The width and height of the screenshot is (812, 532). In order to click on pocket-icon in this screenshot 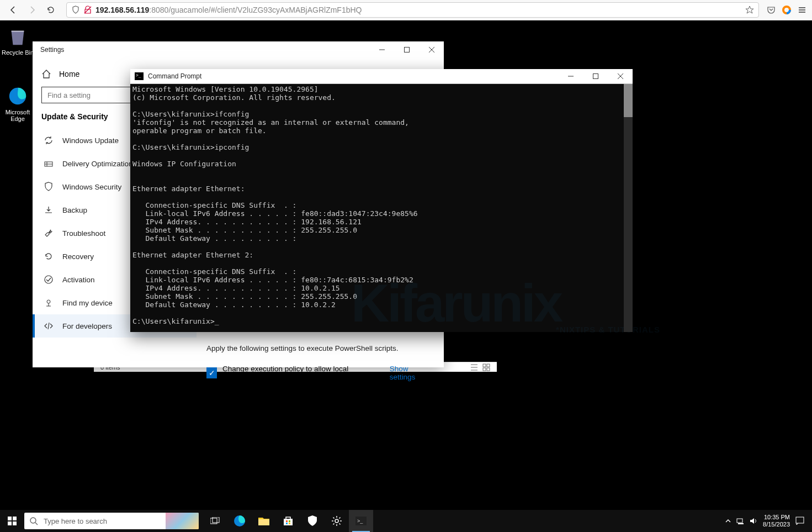, I will do `click(771, 10)`.